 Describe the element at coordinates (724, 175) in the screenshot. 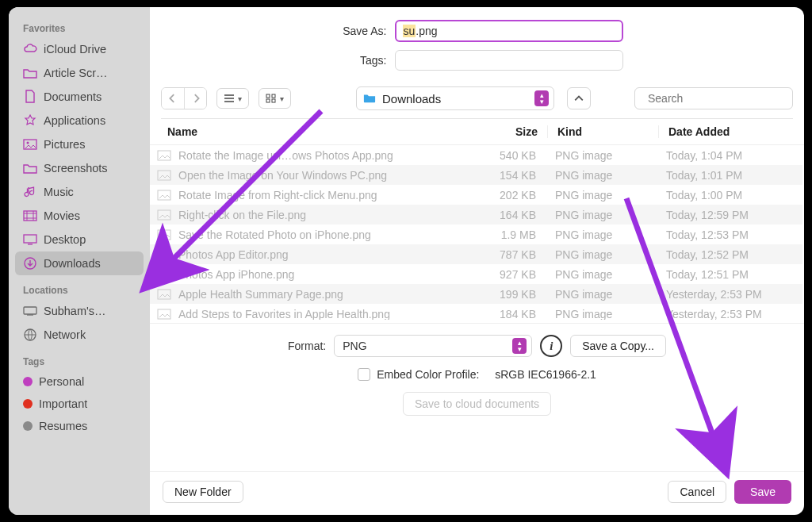

I see `file-date: Today, 1:01 PM` at that location.